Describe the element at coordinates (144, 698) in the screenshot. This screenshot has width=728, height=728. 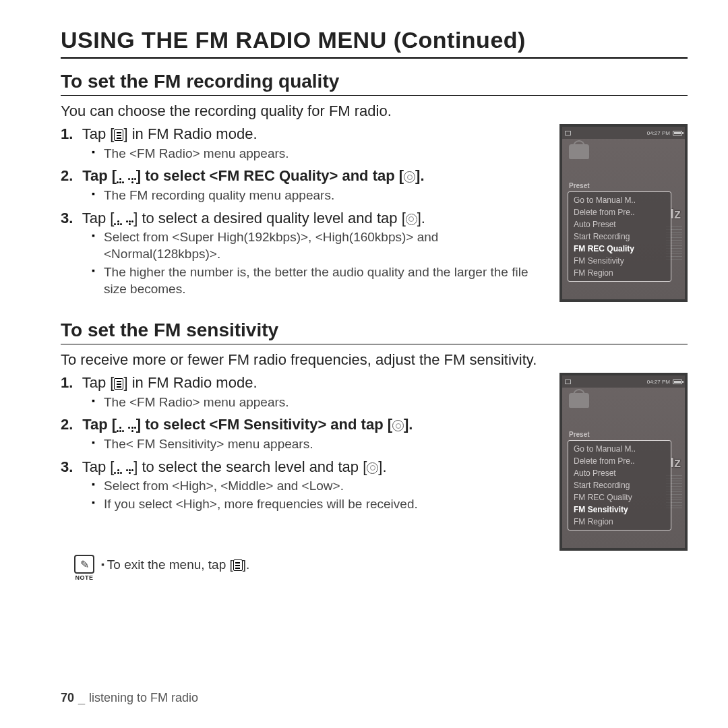
I see `chapter-name: listening to FM radio` at that location.